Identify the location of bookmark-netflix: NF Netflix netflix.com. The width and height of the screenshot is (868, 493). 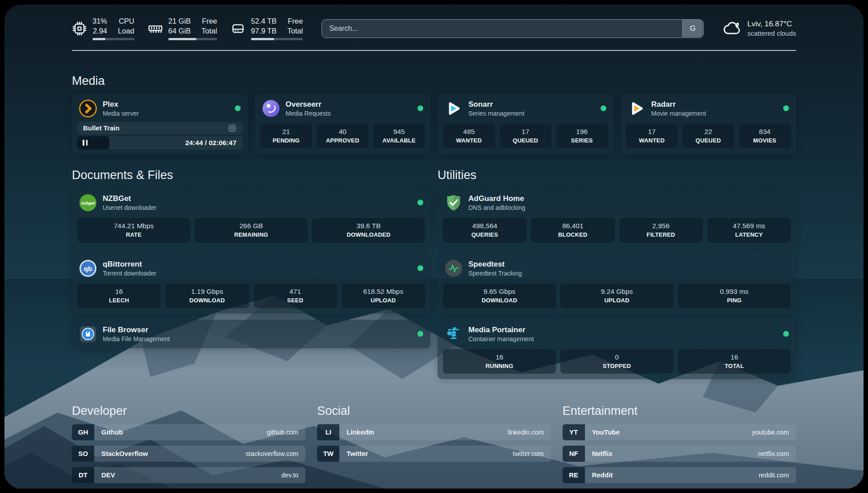
(680, 454).